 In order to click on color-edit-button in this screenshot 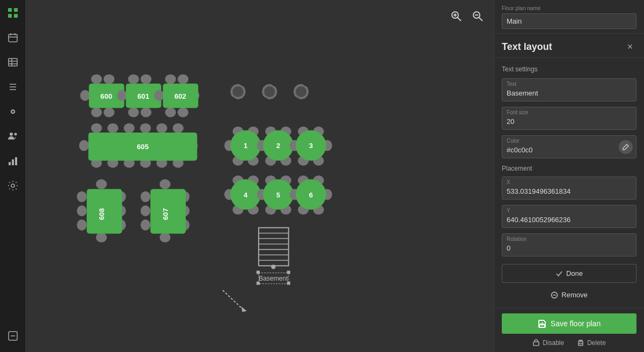, I will do `click(626, 147)`.